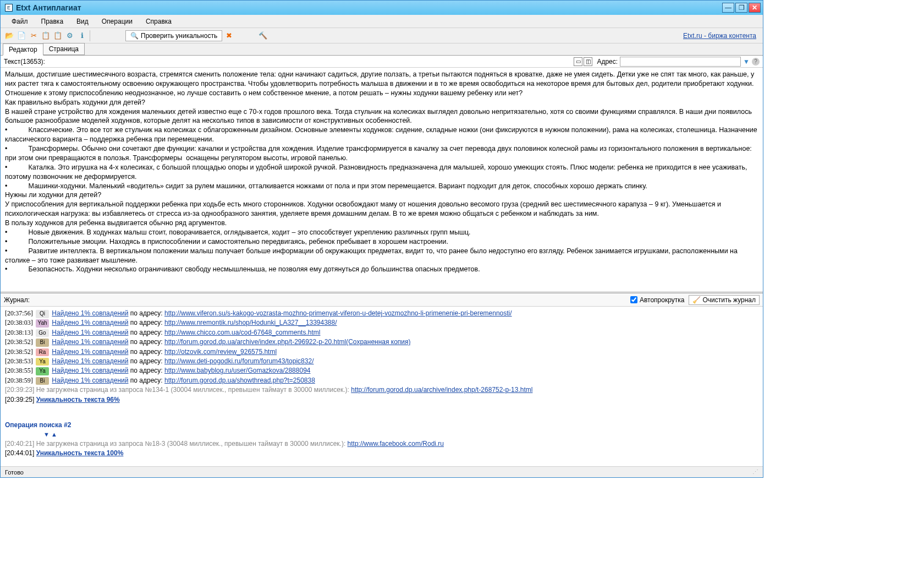 The image size is (924, 578). What do you see at coordinates (174, 36) in the screenshot?
I see `check-uniqueness-button: 🔍 Проверить уникальность` at bounding box center [174, 36].